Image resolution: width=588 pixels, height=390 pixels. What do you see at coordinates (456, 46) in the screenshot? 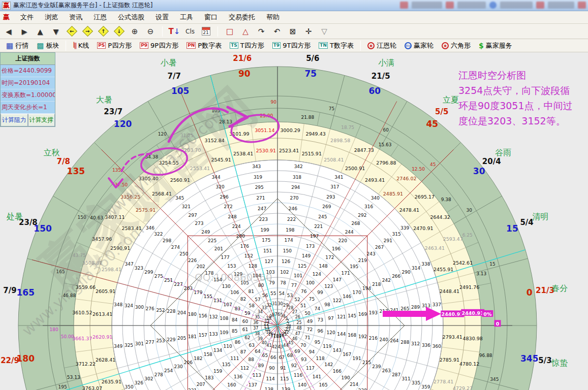
I see `view-button-六角形: ◉六角形` at bounding box center [456, 46].